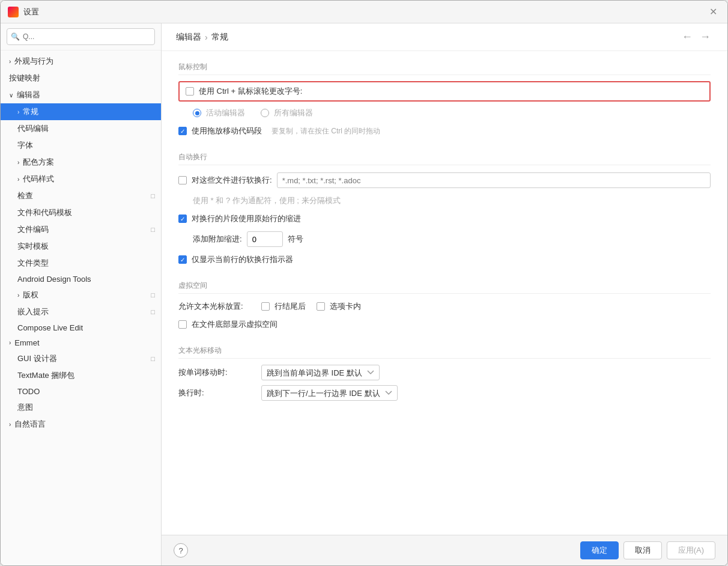 The width and height of the screenshot is (728, 566). Describe the element at coordinates (80, 213) in the screenshot. I see `sidebar-item-file-template: 文件和代码模板` at that location.